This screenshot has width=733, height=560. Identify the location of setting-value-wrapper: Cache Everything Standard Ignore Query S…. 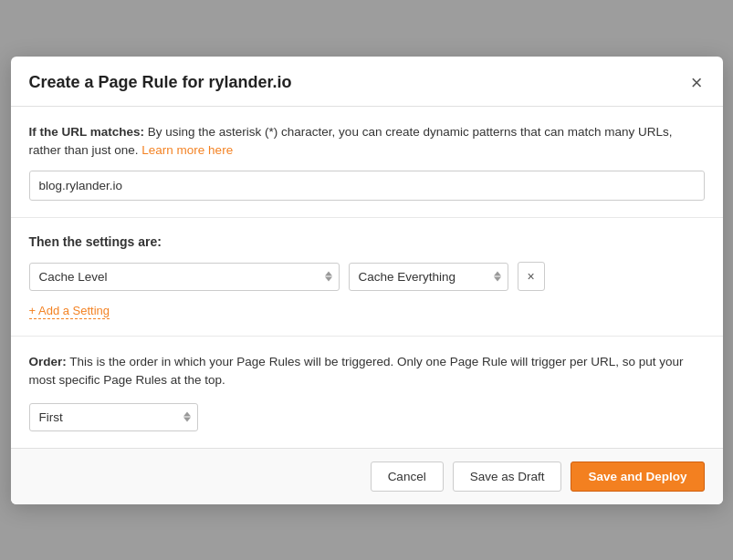
(429, 277).